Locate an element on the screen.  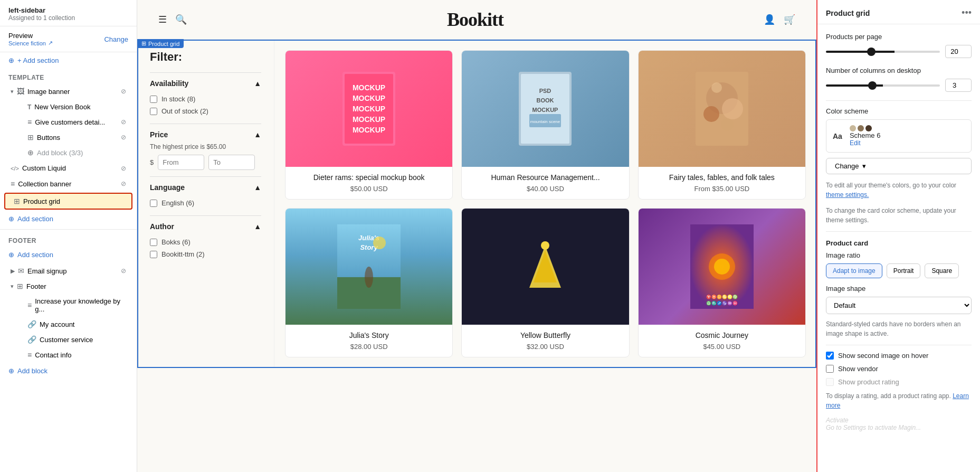
filter-group-author: Author ▲ Bokks (6) Bookitt-tt is located at coordinates (206, 241).